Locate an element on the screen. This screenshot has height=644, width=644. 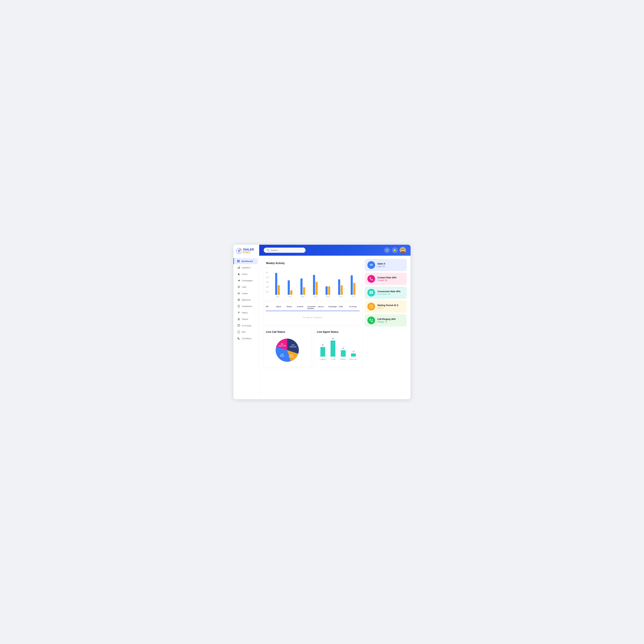
bottom-section: Live Call Status 30%Paused15%Break35%Dis… is located at coordinates (313, 348).